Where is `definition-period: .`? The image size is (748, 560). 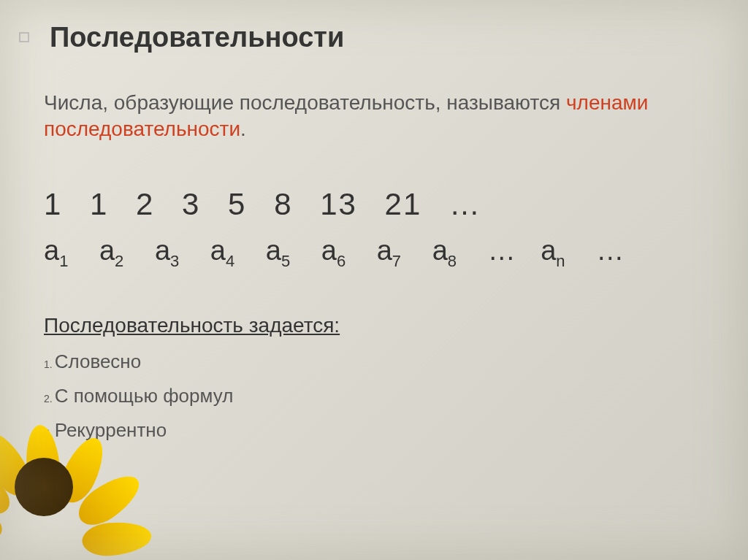
definition-period: . is located at coordinates (243, 129).